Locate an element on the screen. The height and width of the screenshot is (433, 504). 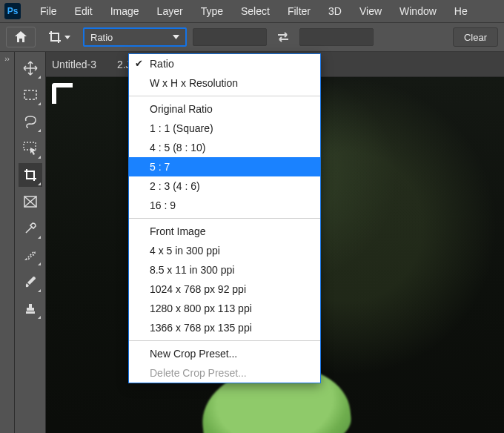
menu-layer: Layer is located at coordinates (170, 11).